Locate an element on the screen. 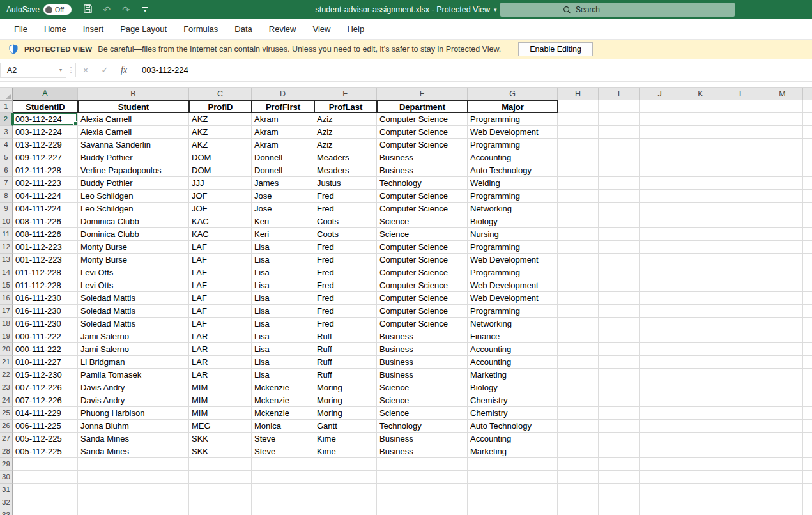 The image size is (812, 515). cell-L11 is located at coordinates (742, 234).